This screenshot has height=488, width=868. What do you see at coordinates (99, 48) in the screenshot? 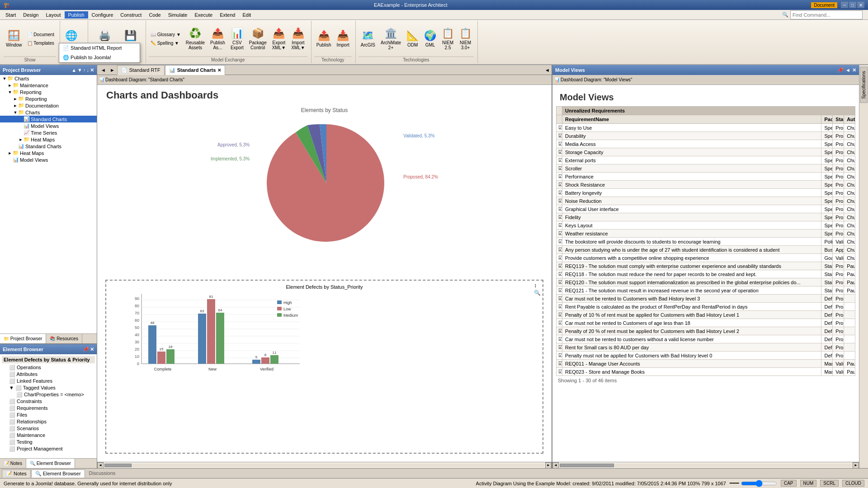
I see `dropdown-standard-html: 📄 Standard HTML Report` at bounding box center [99, 48].